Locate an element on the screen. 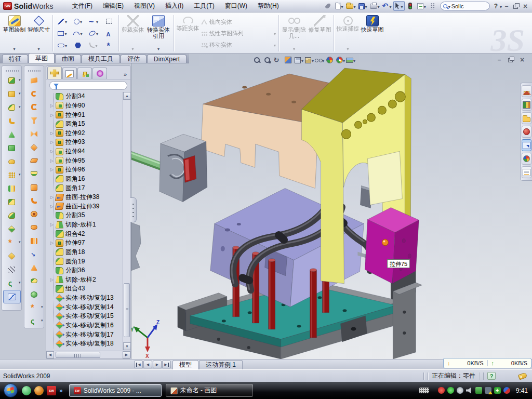 The height and width of the screenshot is (399, 532). select-button is located at coordinates (399, 6).